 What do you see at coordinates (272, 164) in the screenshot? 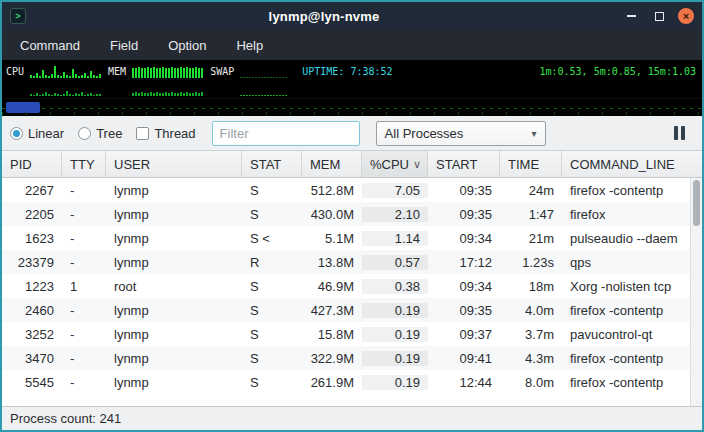
I see `column-header-stat: STAT` at bounding box center [272, 164].